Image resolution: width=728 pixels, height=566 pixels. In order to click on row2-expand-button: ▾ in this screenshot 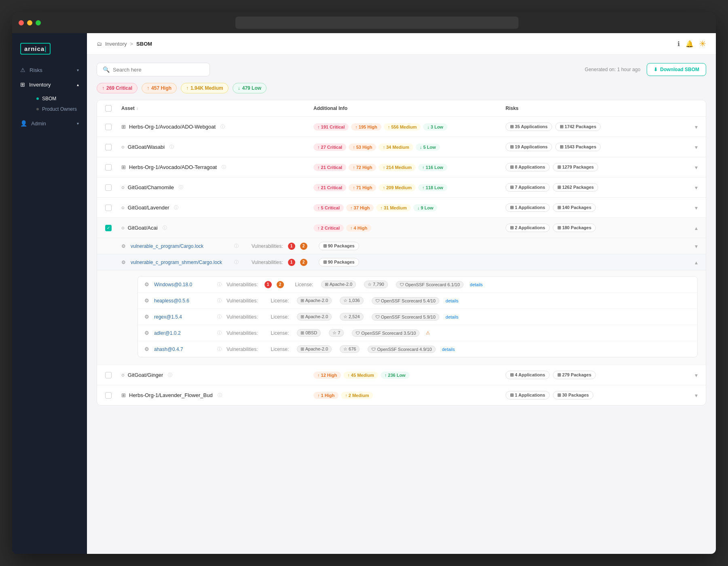, I will do `click(696, 147)`.